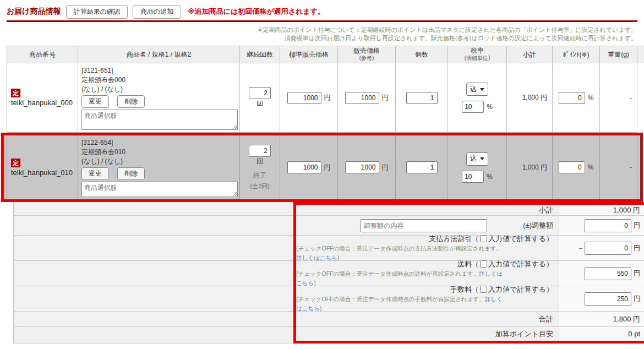 Image resolution: width=644 pixels, height=349 pixels. What do you see at coordinates (601, 334) in the screenshot?
I see `points-estimate-value: 0 pt` at bounding box center [601, 334].